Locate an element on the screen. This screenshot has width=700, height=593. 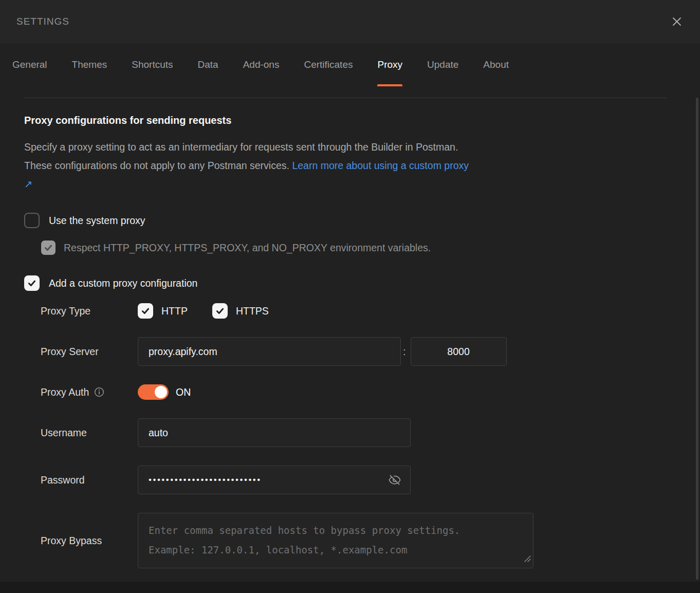
password-row: Password is located at coordinates (362, 480).